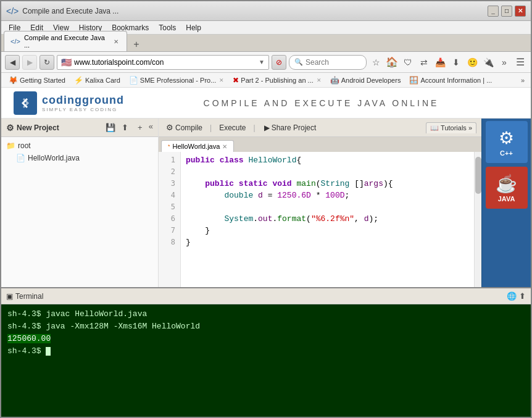  Describe the element at coordinates (12, 62) in the screenshot. I see `back-button: ◀` at that location.